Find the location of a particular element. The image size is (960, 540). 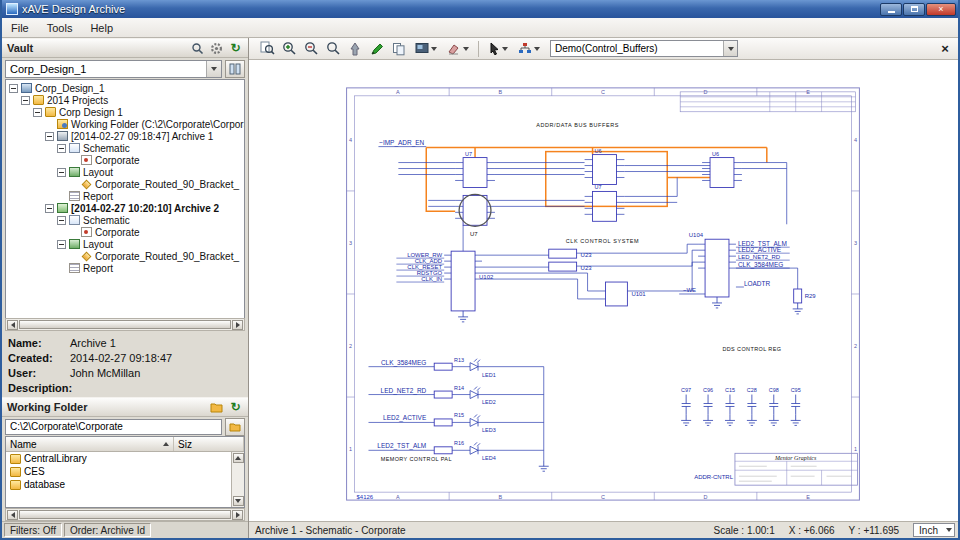

tree-horizontal-scrollbar is located at coordinates (125, 324).